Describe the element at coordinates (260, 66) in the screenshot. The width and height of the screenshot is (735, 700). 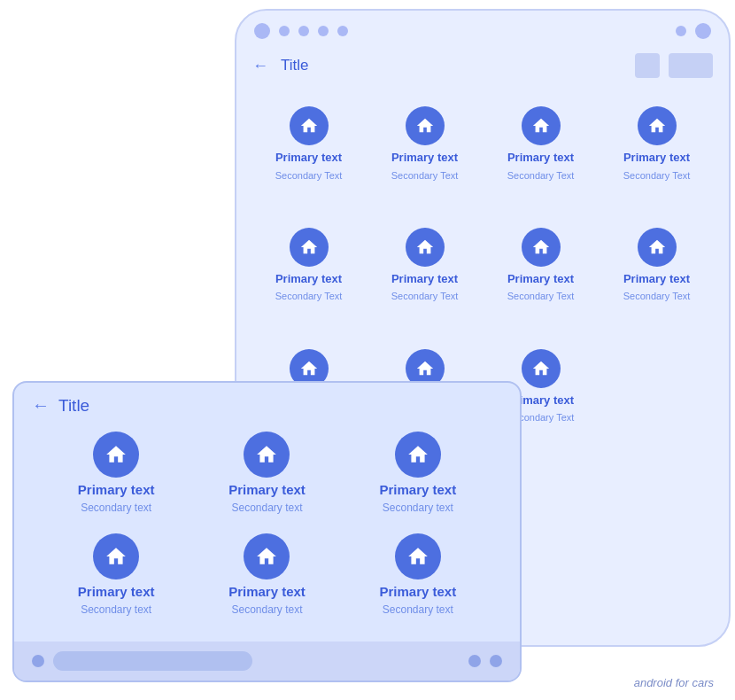
I see `phone-back-icon: ←` at that location.